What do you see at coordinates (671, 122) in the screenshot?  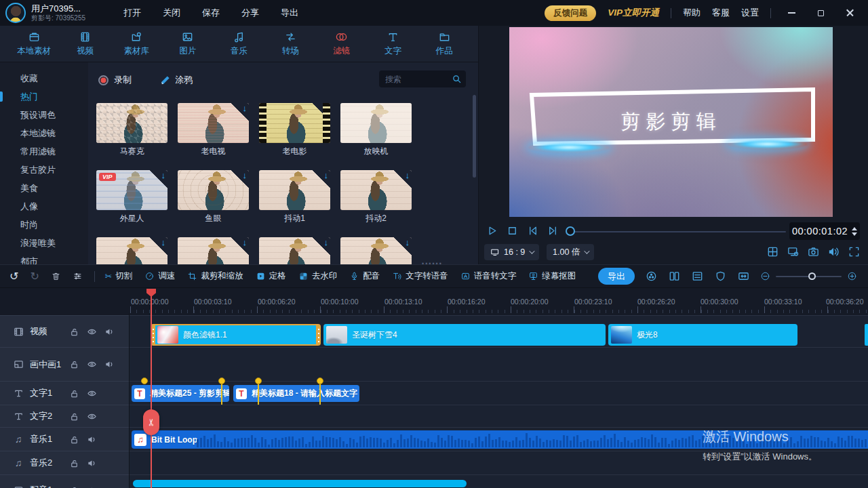 I see `preview-video: 剪影剪辑` at bounding box center [671, 122].